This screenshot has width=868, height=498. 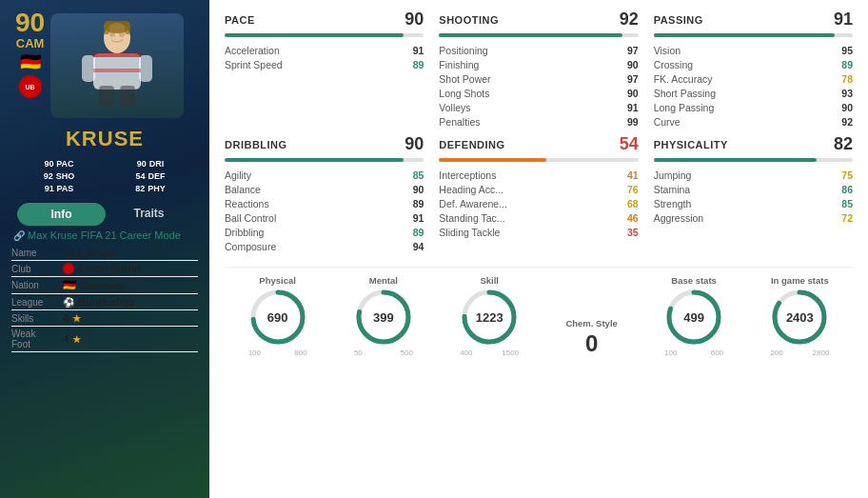 What do you see at coordinates (683, 79) in the screenshot?
I see `stat-name: FK. Accuracy` at bounding box center [683, 79].